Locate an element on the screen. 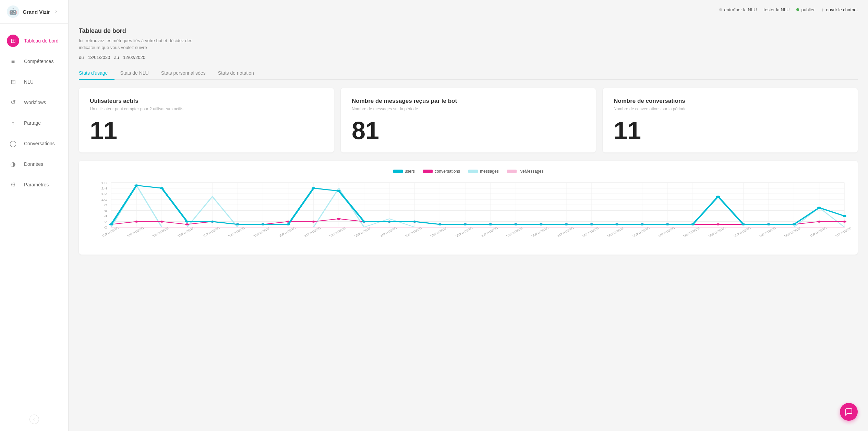  page-header: Tableau de bord Ici, retrouvez les métri… is located at coordinates (468, 35).